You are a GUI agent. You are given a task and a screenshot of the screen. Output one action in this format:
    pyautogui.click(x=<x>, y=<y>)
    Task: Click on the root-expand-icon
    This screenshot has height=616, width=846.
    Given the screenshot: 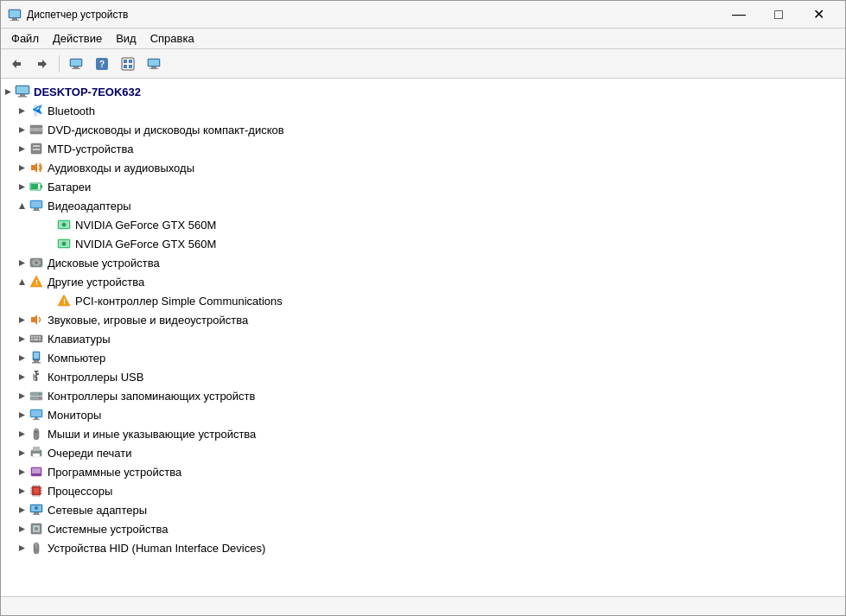 What is the action you would take?
    pyautogui.click(x=8, y=92)
    